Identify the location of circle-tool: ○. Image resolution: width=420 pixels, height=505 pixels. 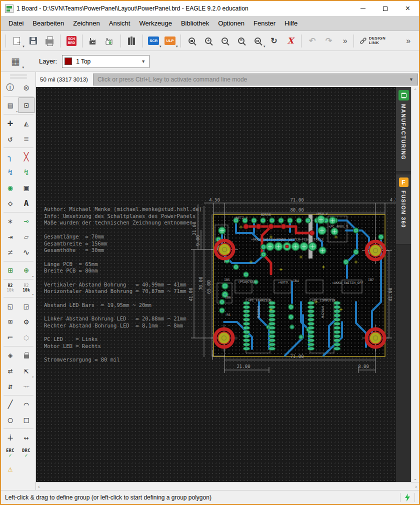
(10, 420).